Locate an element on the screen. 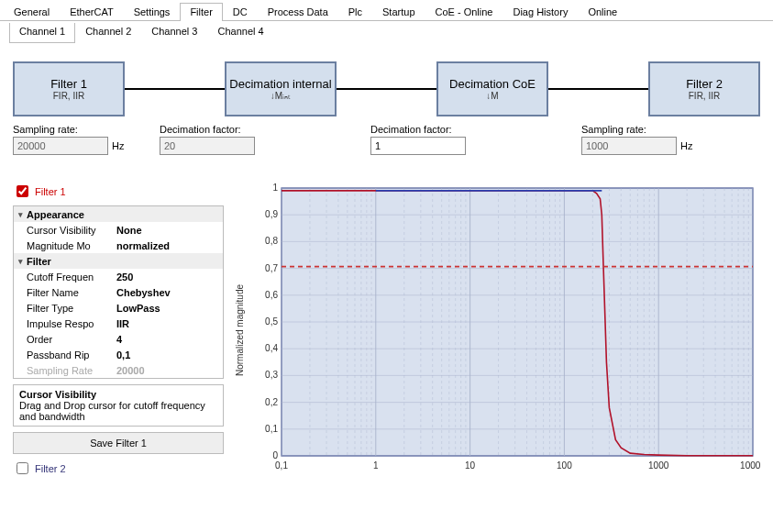  prop-cutoff: Cutoff Frequen250 is located at coordinates (118, 277).